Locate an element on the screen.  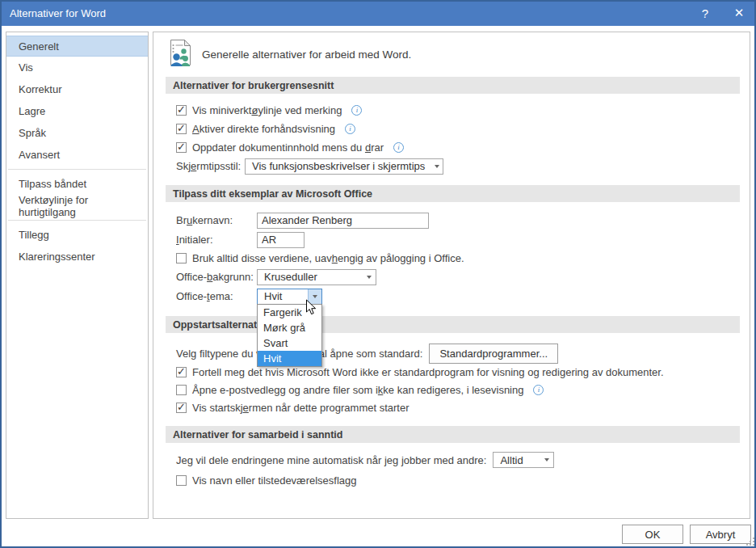
office-theme-open-list: Fargerik Mørk grå Svart Hvit is located at coordinates (289, 335).